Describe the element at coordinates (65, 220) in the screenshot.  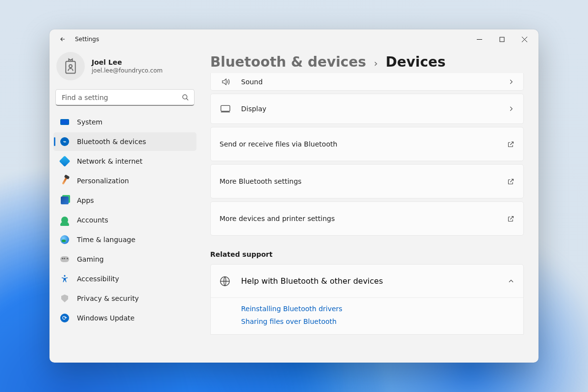
I see `person-icon` at that location.